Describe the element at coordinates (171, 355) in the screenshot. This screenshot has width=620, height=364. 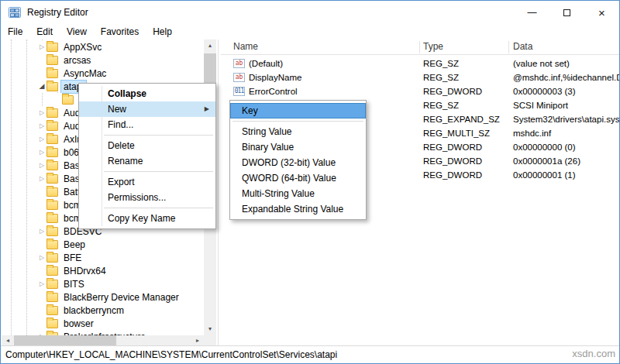
I see `selected-key-path: Computer\HKEY_LOCAL_MACHINE\SYSTEM\Curre…` at that location.